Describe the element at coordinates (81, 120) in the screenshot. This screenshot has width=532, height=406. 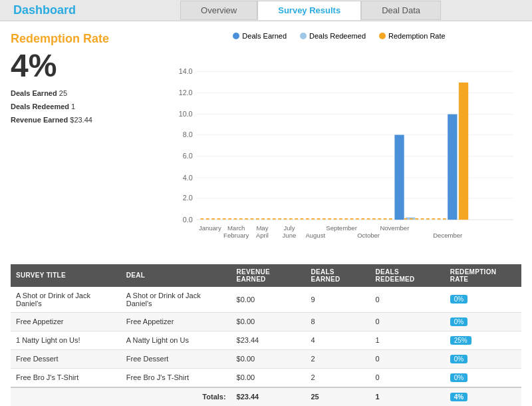
I see `stat-value-revenue: $23.44` at that location.